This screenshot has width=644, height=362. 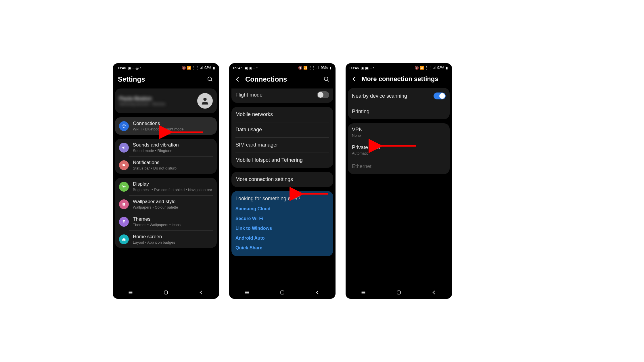 I want to click on status-icons-left: ▣ ▣ – •, so click(x=251, y=68).